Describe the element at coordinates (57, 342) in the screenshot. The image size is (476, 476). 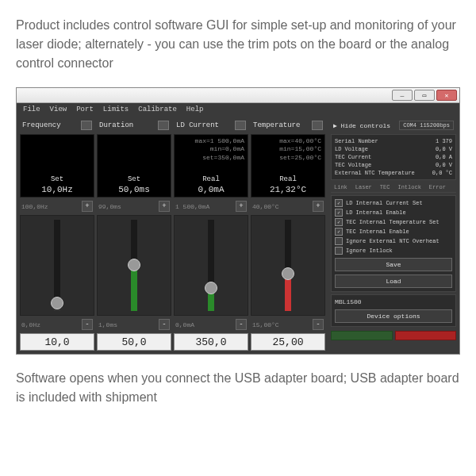
I see `channel-input: 10,0` at that location.